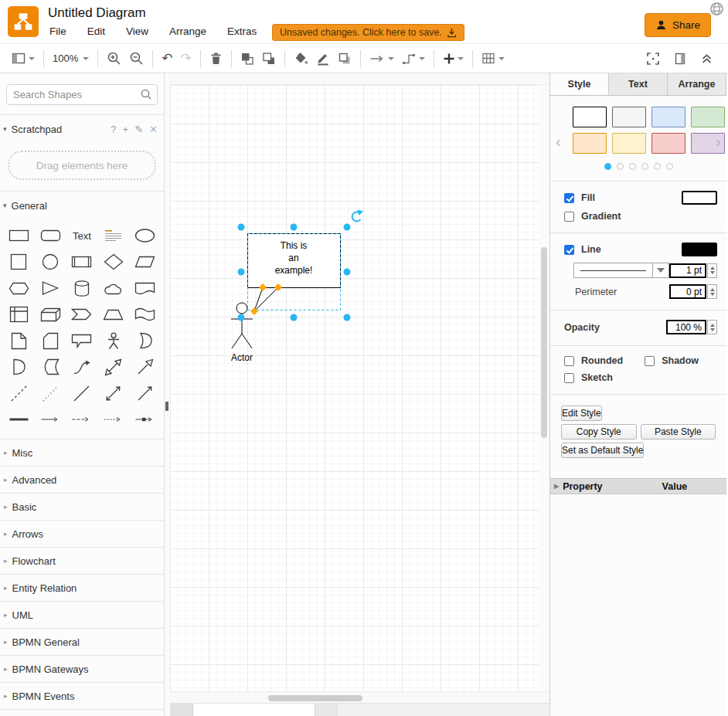 This screenshot has height=716, width=728. I want to click on perimeter-stepper, so click(713, 292).